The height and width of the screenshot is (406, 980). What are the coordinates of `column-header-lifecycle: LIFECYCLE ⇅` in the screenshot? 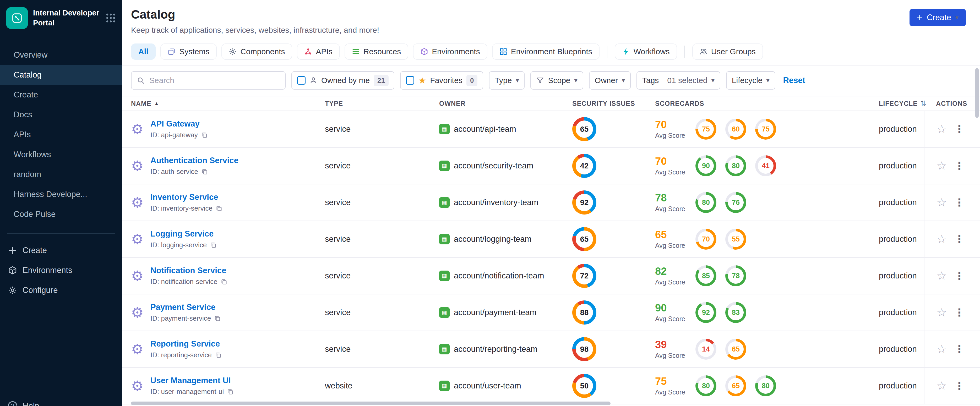 It's located at (902, 103).